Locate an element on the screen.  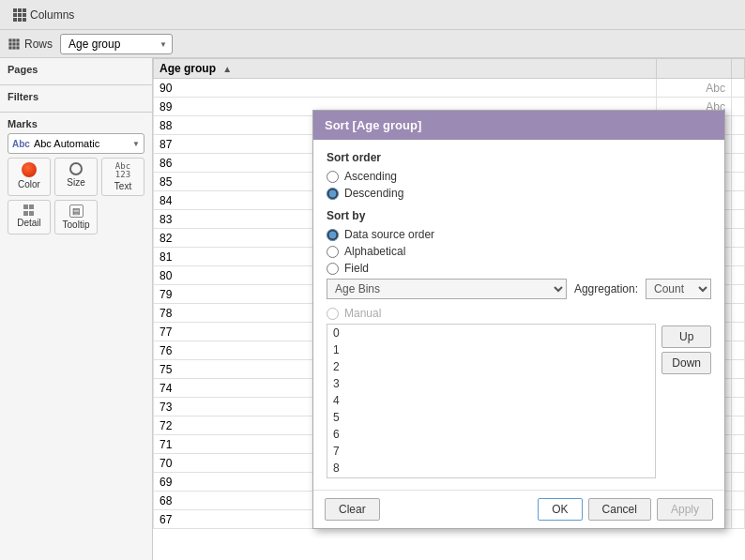
size-label: Size is located at coordinates (75, 182).